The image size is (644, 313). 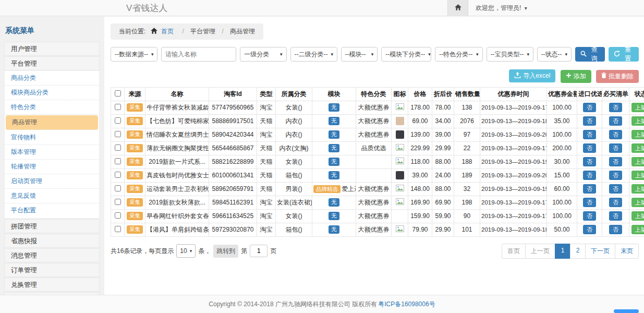 What do you see at coordinates (199, 54) in the screenshot?
I see `name-search-input` at bounding box center [199, 54].